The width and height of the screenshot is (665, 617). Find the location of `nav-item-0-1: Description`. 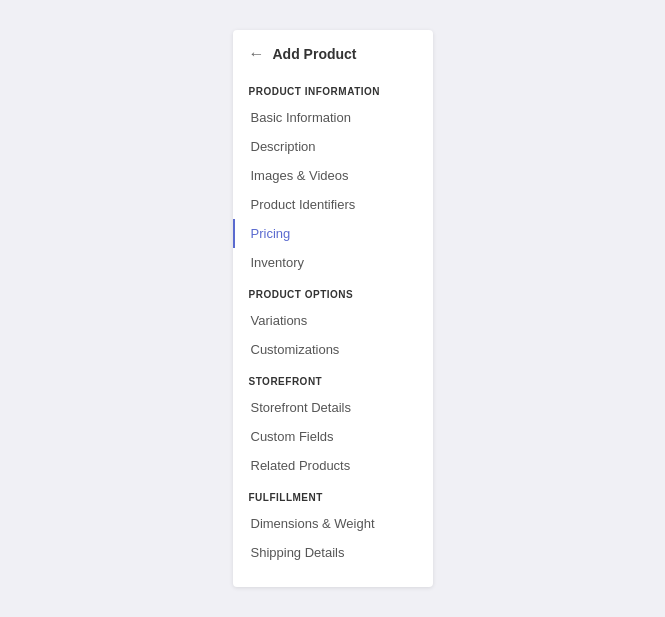

nav-item-0-1: Description is located at coordinates (333, 146).